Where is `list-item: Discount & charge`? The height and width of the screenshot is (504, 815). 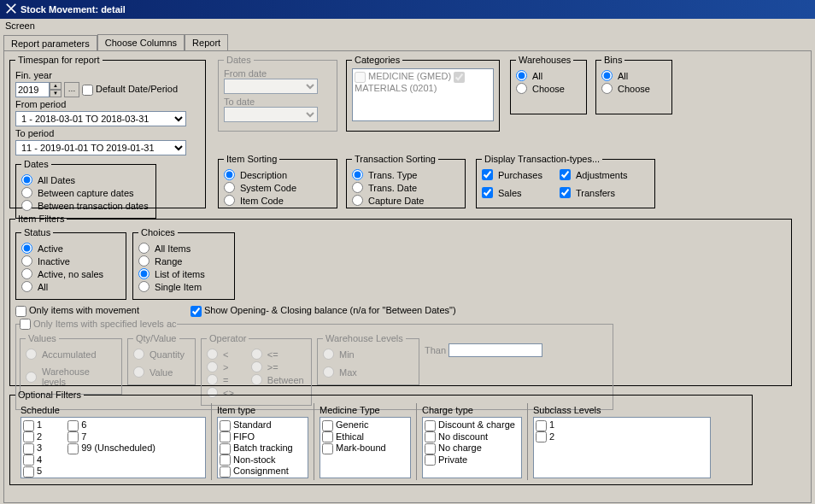
list-item: Discount & charge is located at coordinates (472, 425).